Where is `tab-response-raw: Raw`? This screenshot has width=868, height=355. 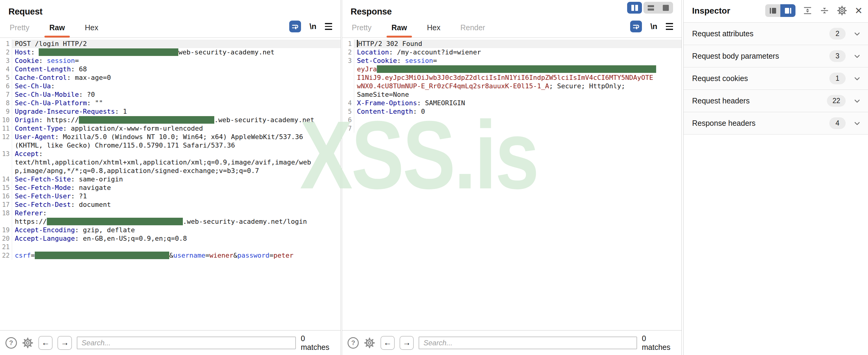
tab-response-raw: Raw is located at coordinates (399, 30).